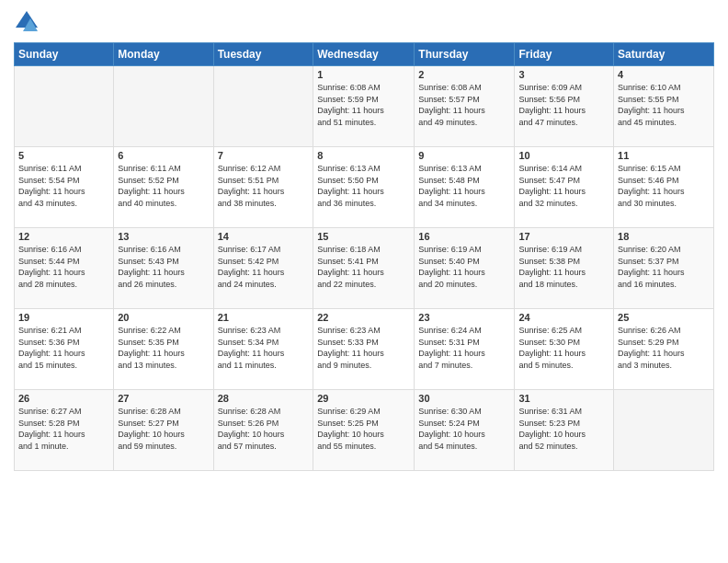  Describe the element at coordinates (564, 236) in the screenshot. I see `day-number: 17` at that location.